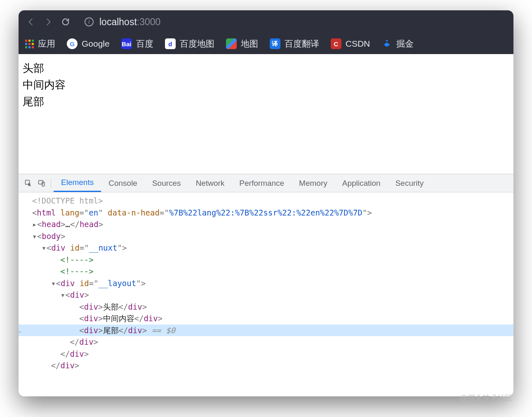 The height and width of the screenshot is (417, 532). I want to click on device-toggle-icon, so click(42, 183).